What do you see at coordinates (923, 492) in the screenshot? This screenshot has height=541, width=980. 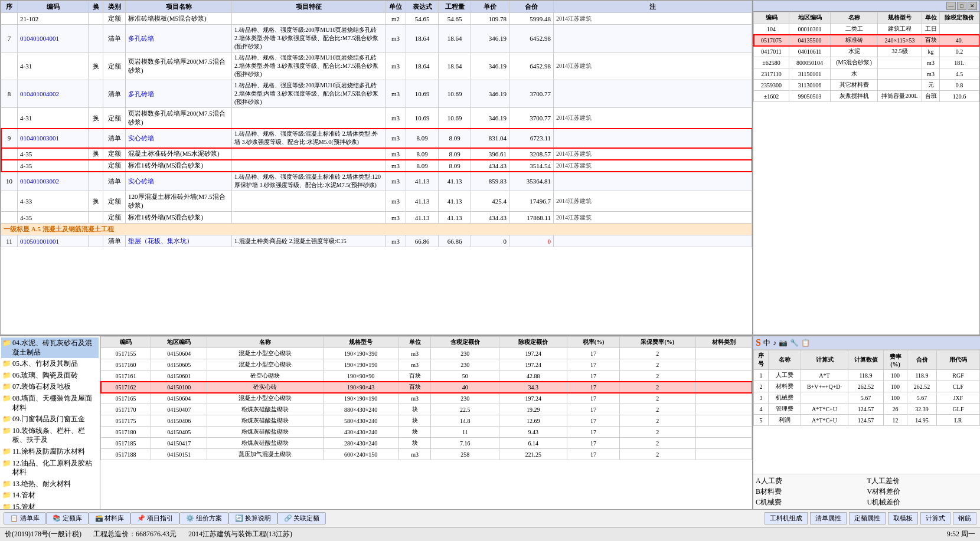 I see `cost-footer-v: V材料差价` at bounding box center [923, 492].